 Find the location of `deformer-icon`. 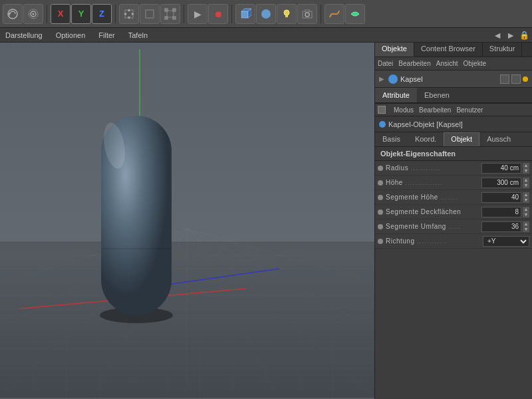

deformer-icon is located at coordinates (355, 14).